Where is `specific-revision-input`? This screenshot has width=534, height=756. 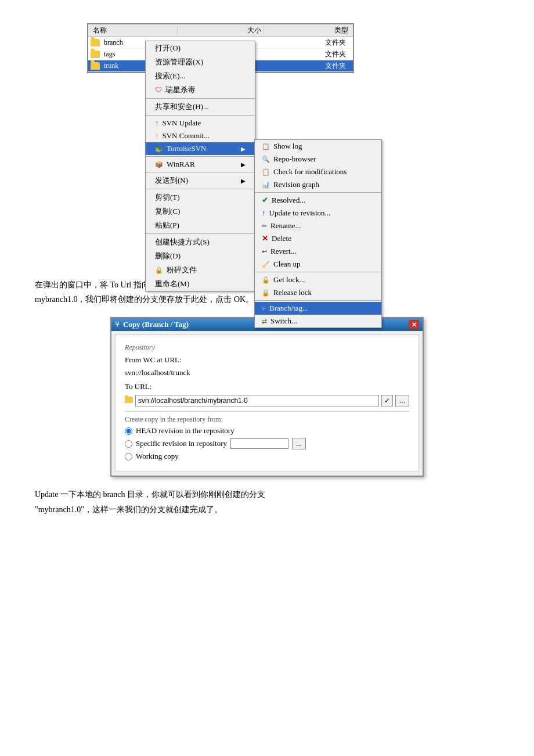 specific-revision-input is located at coordinates (259, 444).